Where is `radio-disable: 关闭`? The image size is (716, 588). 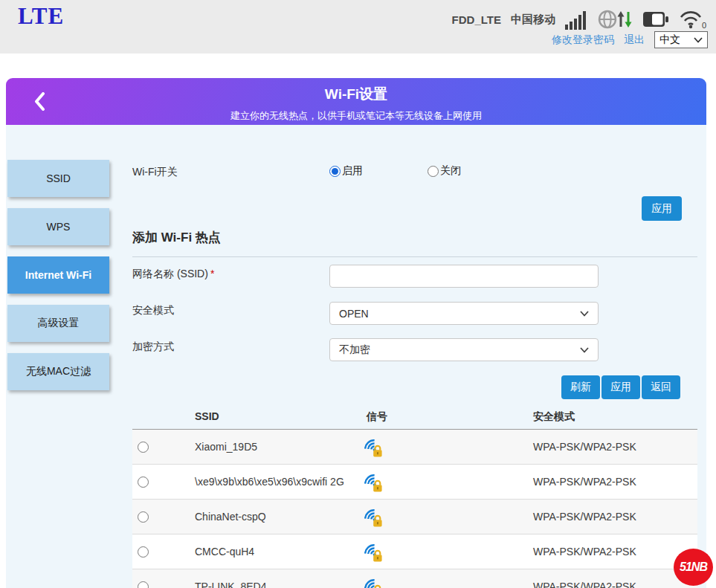
radio-disable: 关闭 is located at coordinates (445, 171).